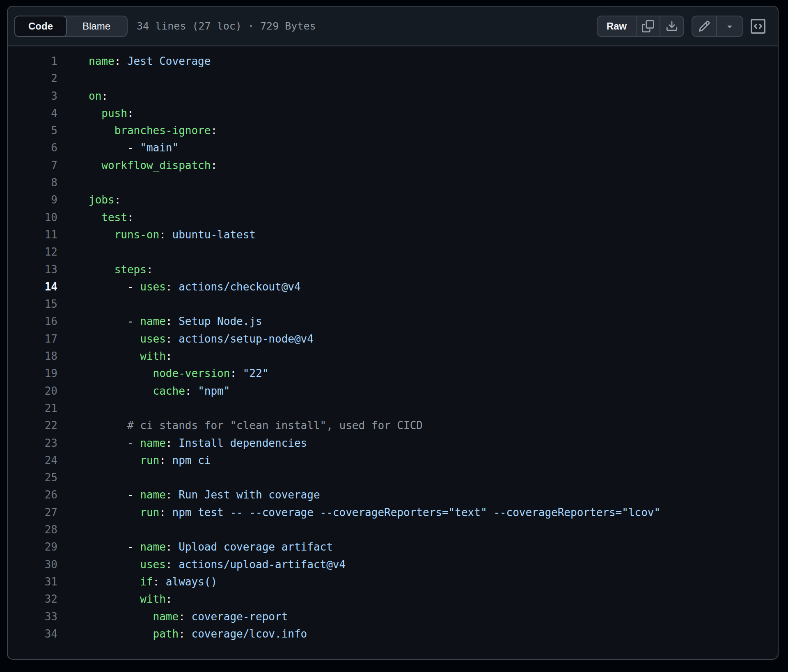 Image resolution: width=788 pixels, height=672 pixels. I want to click on file-header-toolbar: Code Blame 34 lines (27 loc) · 729 Bytes…, so click(393, 26).